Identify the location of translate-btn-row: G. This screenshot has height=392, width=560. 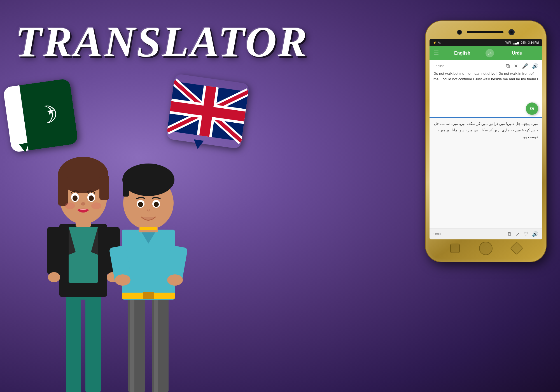
(486, 109).